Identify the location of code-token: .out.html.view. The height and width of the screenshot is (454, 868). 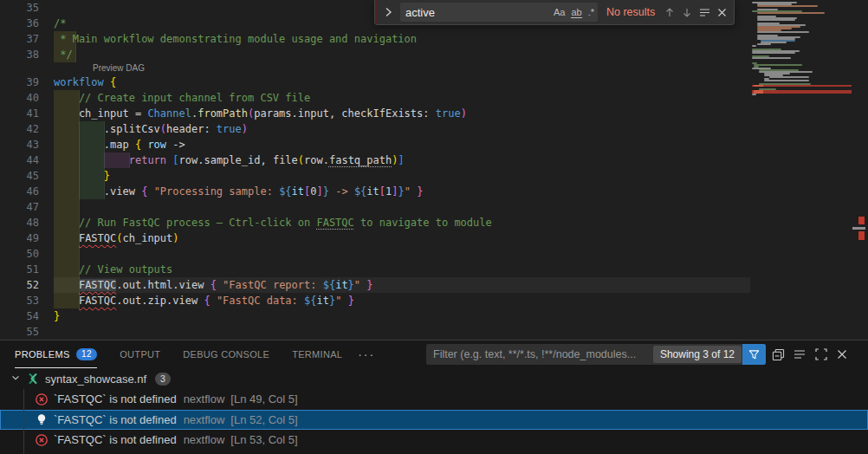
(163, 285).